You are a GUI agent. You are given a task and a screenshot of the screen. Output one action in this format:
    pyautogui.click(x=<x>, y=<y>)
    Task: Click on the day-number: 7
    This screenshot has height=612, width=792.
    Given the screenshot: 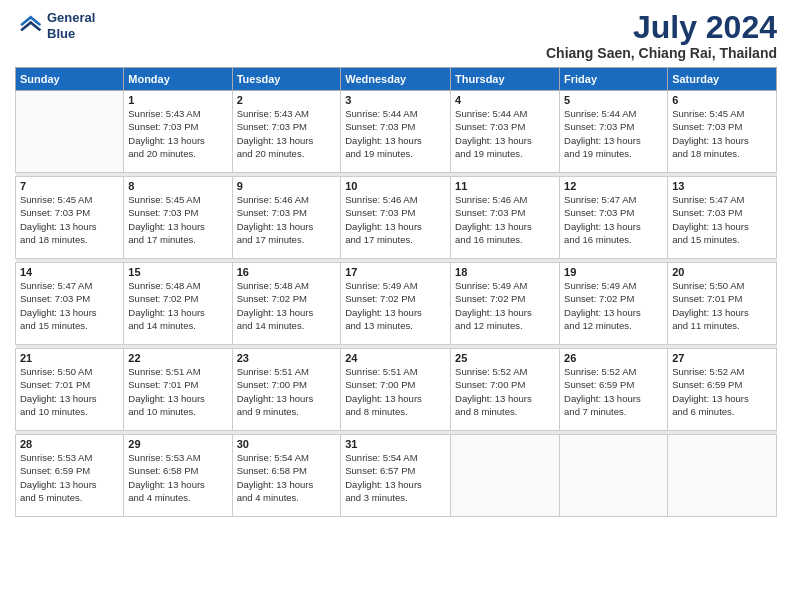 What is the action you would take?
    pyautogui.click(x=70, y=186)
    